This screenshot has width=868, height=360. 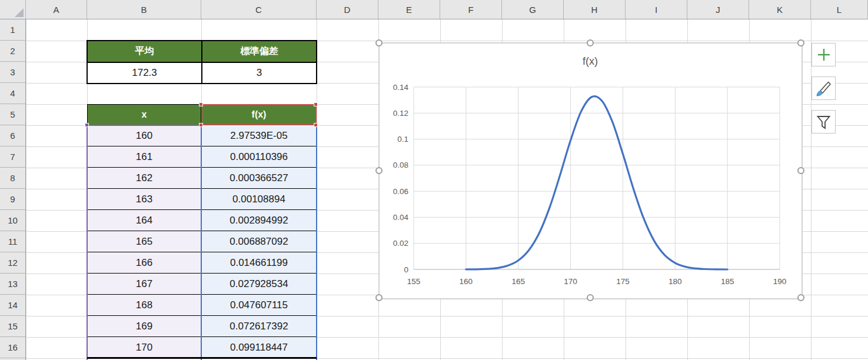 What do you see at coordinates (401, 87) in the screenshot?
I see `y-tick-label: 0.14` at bounding box center [401, 87].